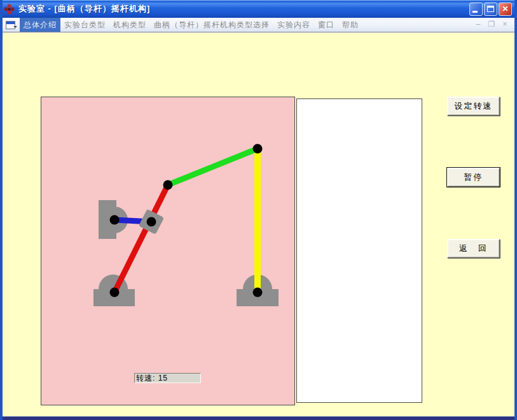 The image size is (517, 420). Describe the element at coordinates (492, 24) in the screenshot. I see `mdi-restore-button: ❐` at that location.